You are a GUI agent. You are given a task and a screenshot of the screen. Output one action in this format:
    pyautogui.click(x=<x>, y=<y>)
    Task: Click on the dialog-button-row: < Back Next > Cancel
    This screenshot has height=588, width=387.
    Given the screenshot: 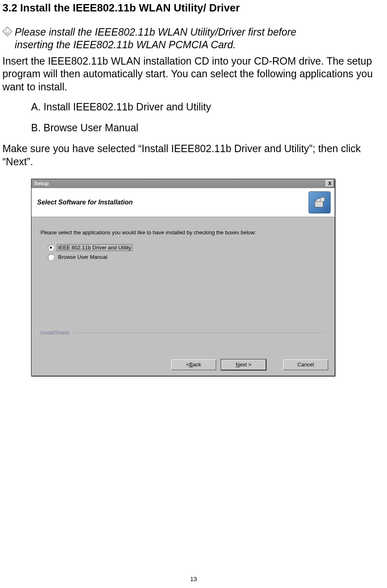 What is the action you would take?
    pyautogui.click(x=183, y=366)
    